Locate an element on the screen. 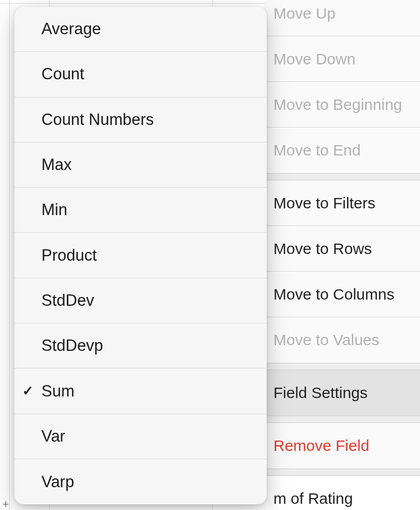 The height and width of the screenshot is (510, 420). agg-option-label: StdDev is located at coordinates (154, 301).